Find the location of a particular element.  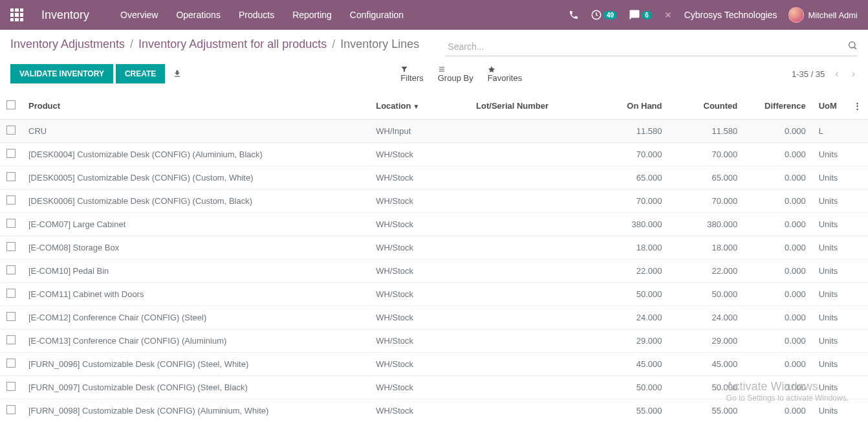

table-row: [E-COM13] Conference Chair (CONFIG) (Alu… is located at coordinates (434, 341).